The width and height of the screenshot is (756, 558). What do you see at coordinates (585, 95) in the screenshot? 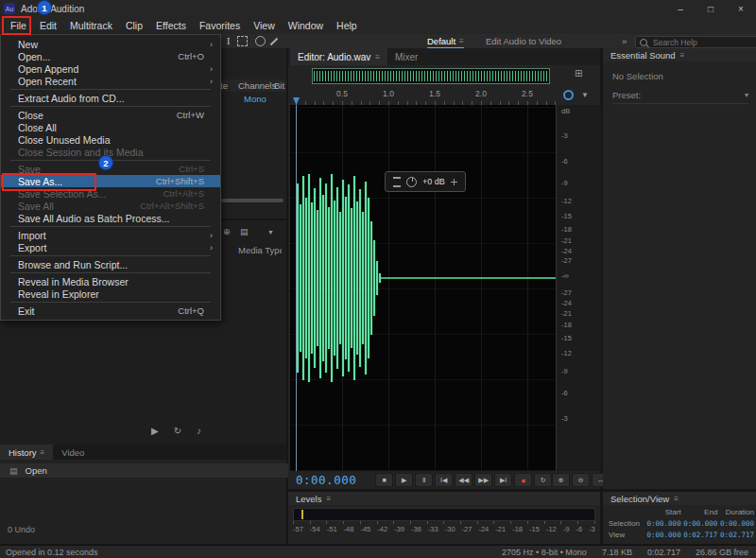
I see `channel-filter-icon: ▼` at bounding box center [585, 95].